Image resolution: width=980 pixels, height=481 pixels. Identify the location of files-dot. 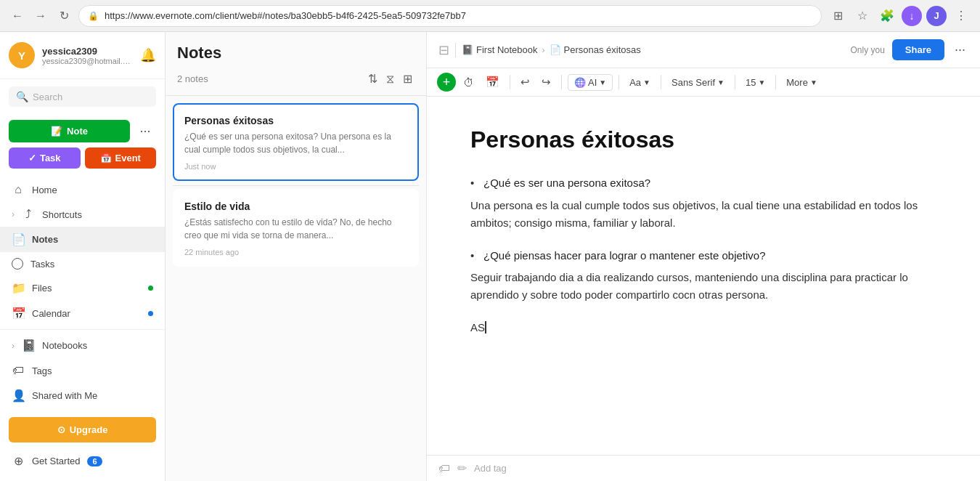
(151, 288).